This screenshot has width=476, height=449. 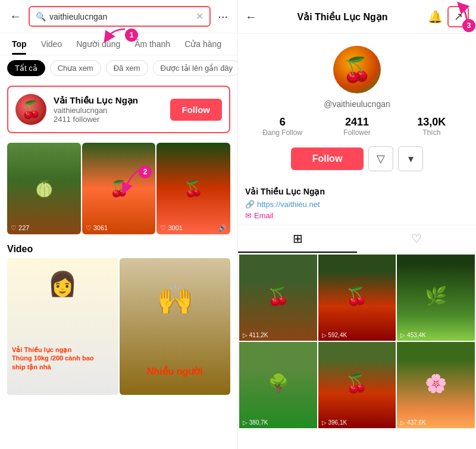 I want to click on bio-link: 🔗 https://vaithieu.net, so click(x=357, y=205).